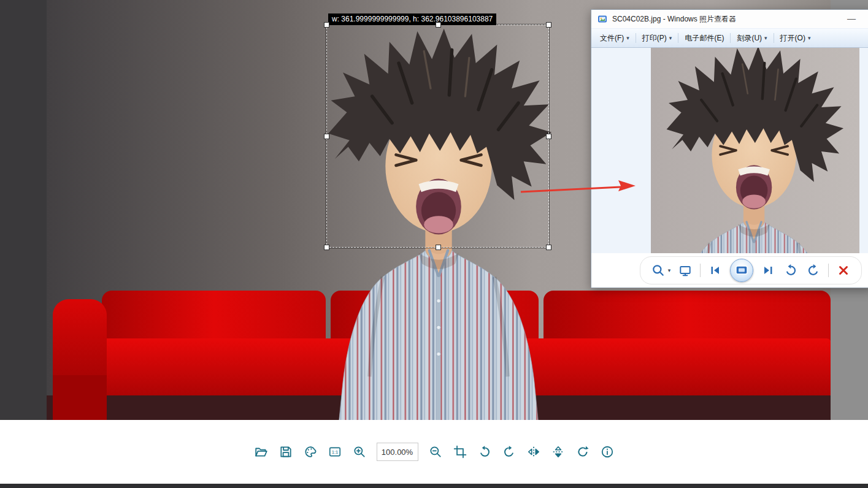  What do you see at coordinates (730, 38) in the screenshot?
I see `viewer-menubar: 文件(F) ▾ 打印(P) ▾ 电子邮件(E) 刻录(U) ▾ 打开(O) ▾` at bounding box center [730, 38].